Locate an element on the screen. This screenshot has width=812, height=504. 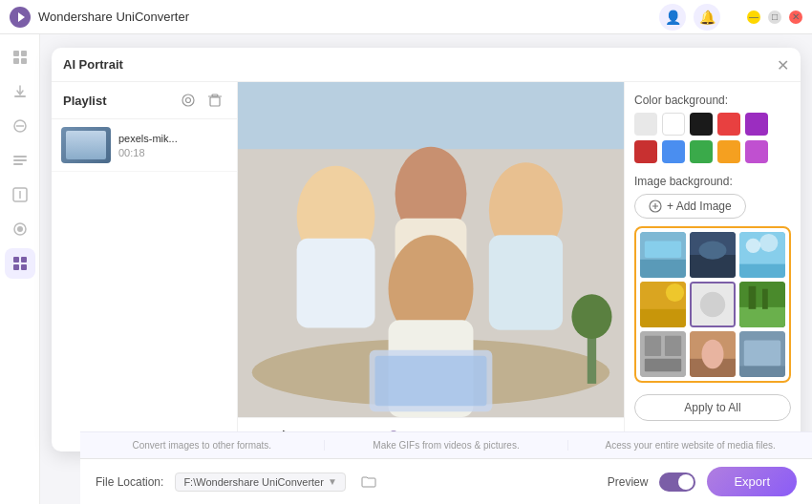
playlist-delete-icon is located at coordinates (215, 100).